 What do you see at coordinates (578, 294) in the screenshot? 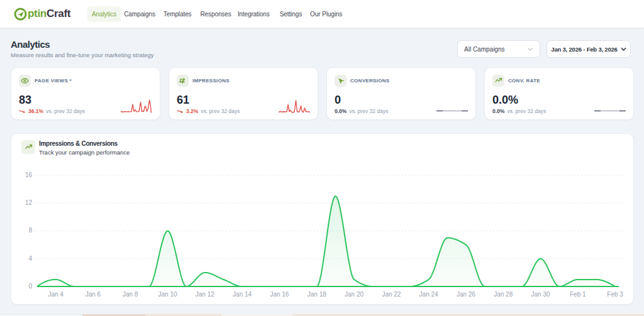
I see `svg-text: Feb 1` at bounding box center [578, 294].